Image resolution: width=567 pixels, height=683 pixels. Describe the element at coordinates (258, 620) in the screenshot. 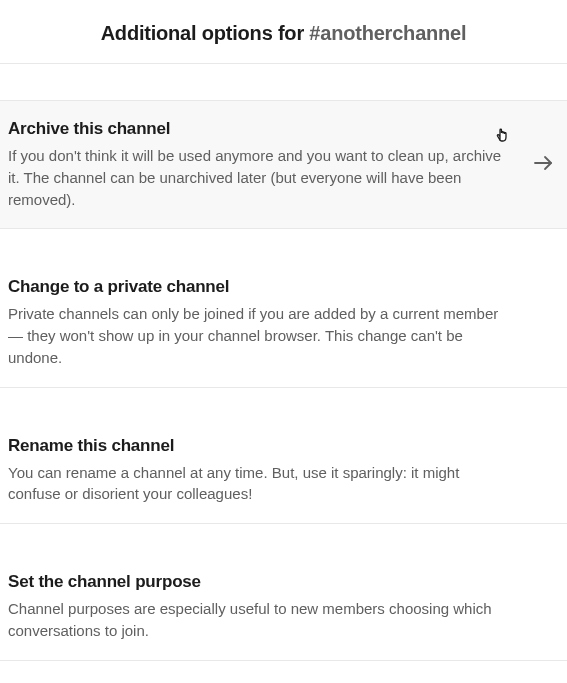

I see `option-description: Channel purposes are especially useful t…` at that location.